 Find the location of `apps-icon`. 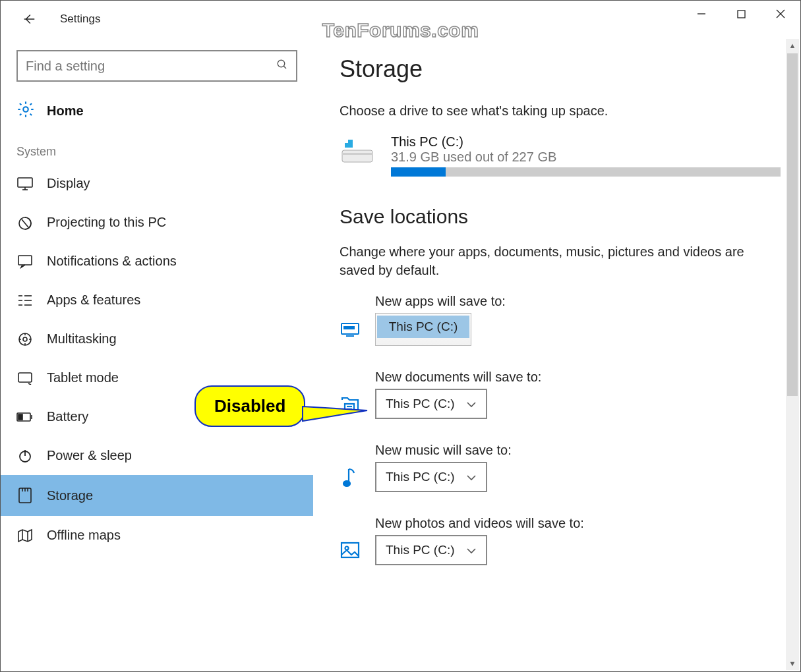

apps-icon is located at coordinates (25, 300).